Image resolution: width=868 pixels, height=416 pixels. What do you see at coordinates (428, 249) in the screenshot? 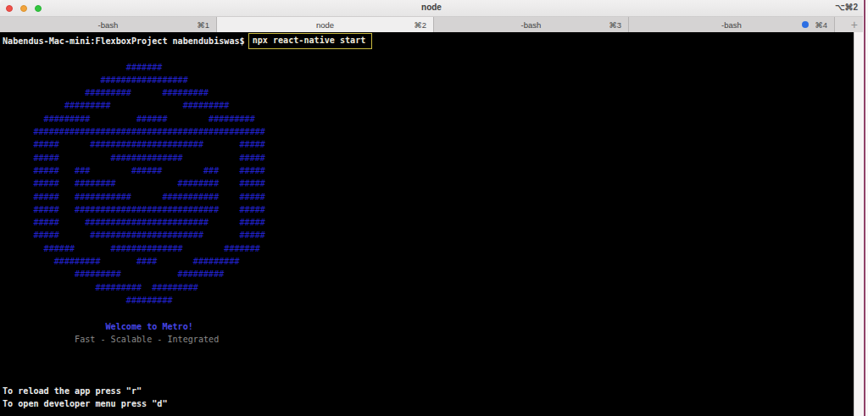
I see `ascii-logo-line: ###### ############## #######` at bounding box center [428, 249].